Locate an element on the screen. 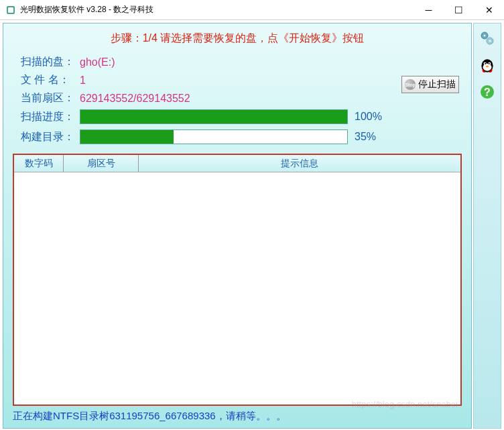 This screenshot has height=430, width=504. maximize-button: ☐ is located at coordinates (458, 9).